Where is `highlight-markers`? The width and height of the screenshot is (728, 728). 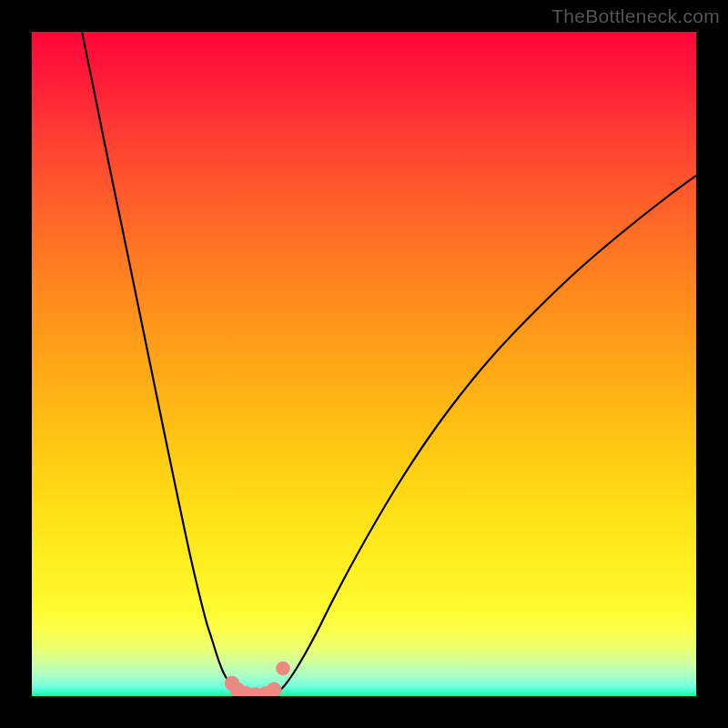
highlight-markers is located at coordinates (258, 679).